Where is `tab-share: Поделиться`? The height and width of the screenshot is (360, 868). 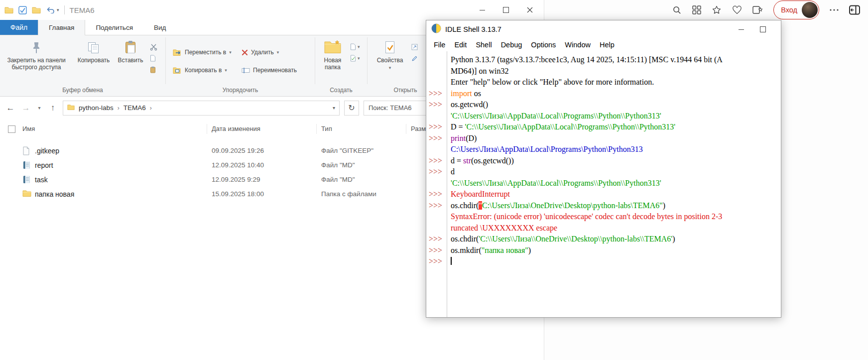 tab-share: Поделиться is located at coordinates (115, 27).